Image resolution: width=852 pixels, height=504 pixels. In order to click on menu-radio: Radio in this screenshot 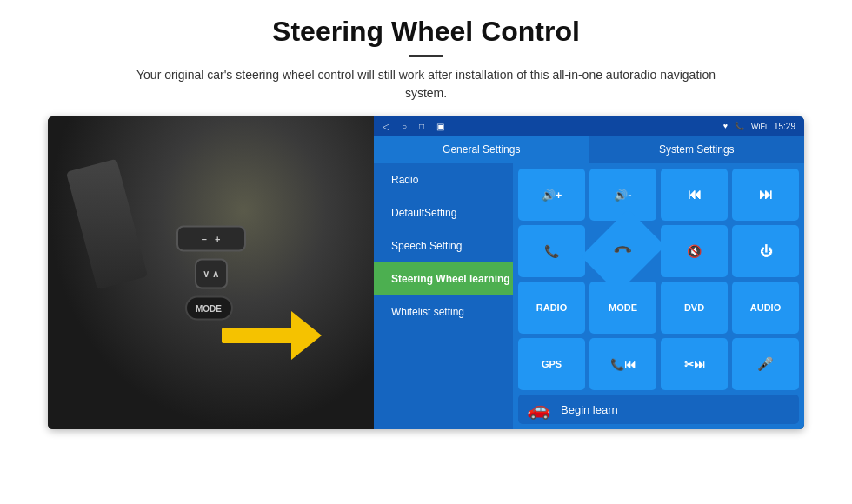, I will do `click(443, 180)`.